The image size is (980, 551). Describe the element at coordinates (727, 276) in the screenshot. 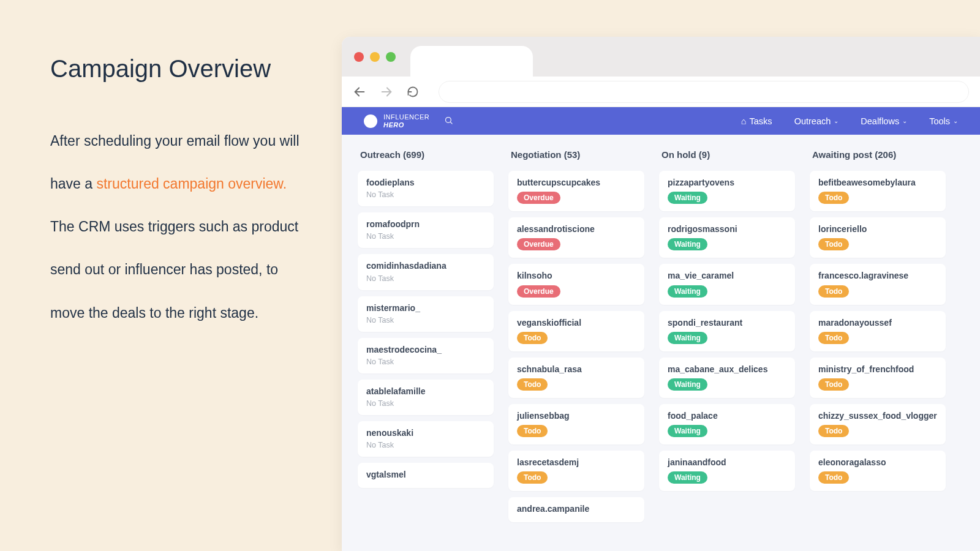

I see `deal-name: ma_vie_caramel` at that location.